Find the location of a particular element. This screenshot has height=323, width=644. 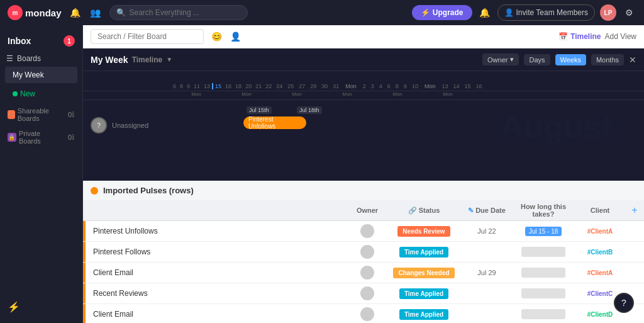

help-button: ? is located at coordinates (624, 303).